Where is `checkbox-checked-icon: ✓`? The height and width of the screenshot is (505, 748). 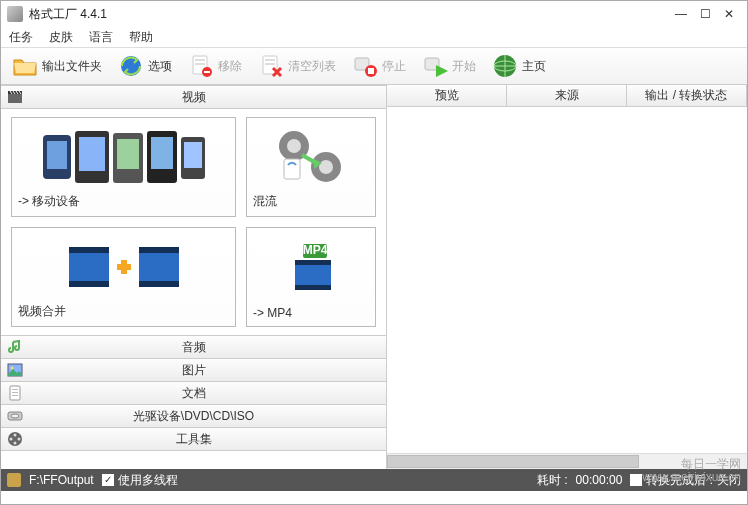 checkbox-checked-icon: ✓ is located at coordinates (108, 480).